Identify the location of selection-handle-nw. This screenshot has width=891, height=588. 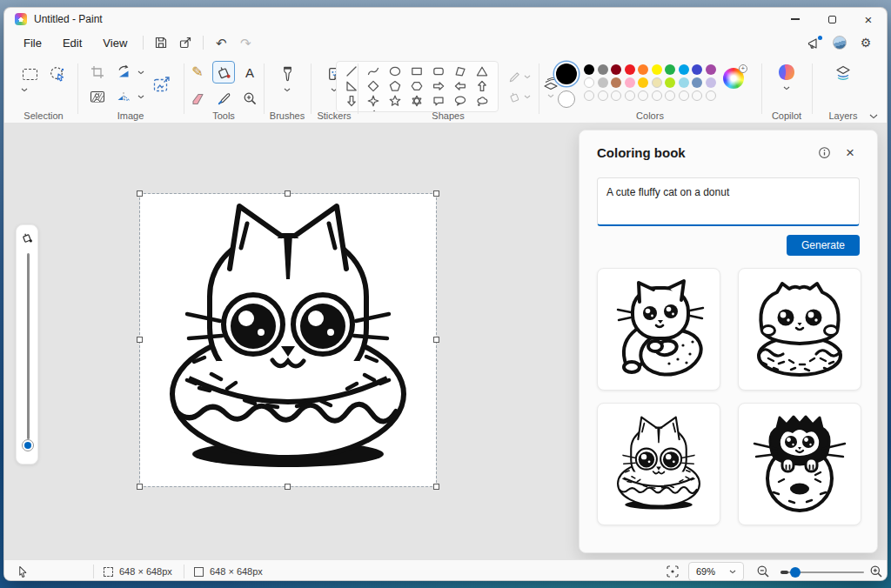
(139, 193).